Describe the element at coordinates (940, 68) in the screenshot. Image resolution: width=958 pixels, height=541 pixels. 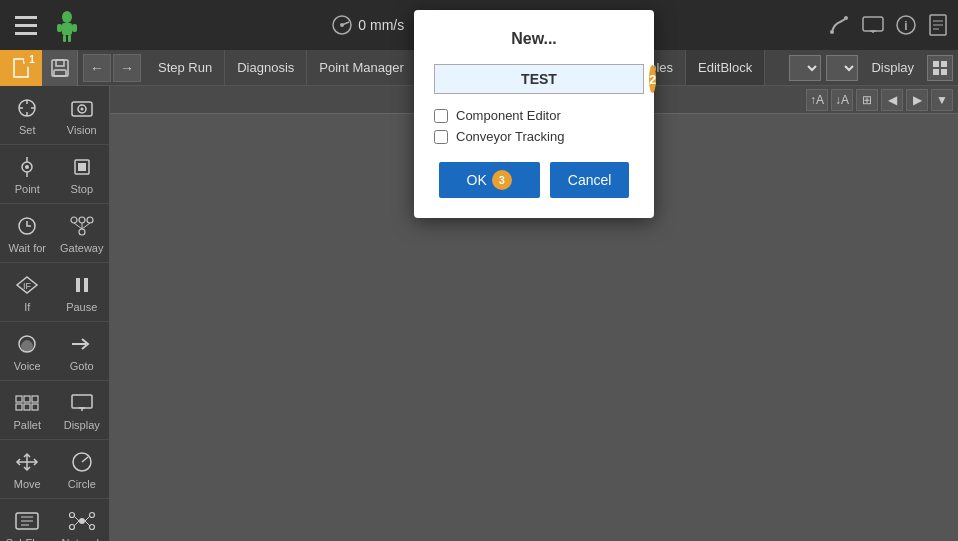
I see `nav-grid-button` at that location.